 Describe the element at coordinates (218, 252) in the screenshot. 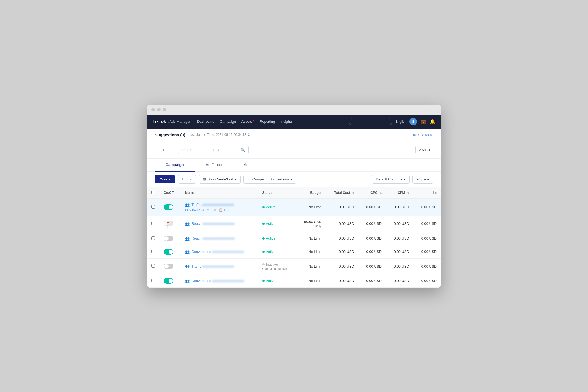

I see `campaign-name-link-4: Conversions xxxxxxxxxxxxxxxxxx` at that location.